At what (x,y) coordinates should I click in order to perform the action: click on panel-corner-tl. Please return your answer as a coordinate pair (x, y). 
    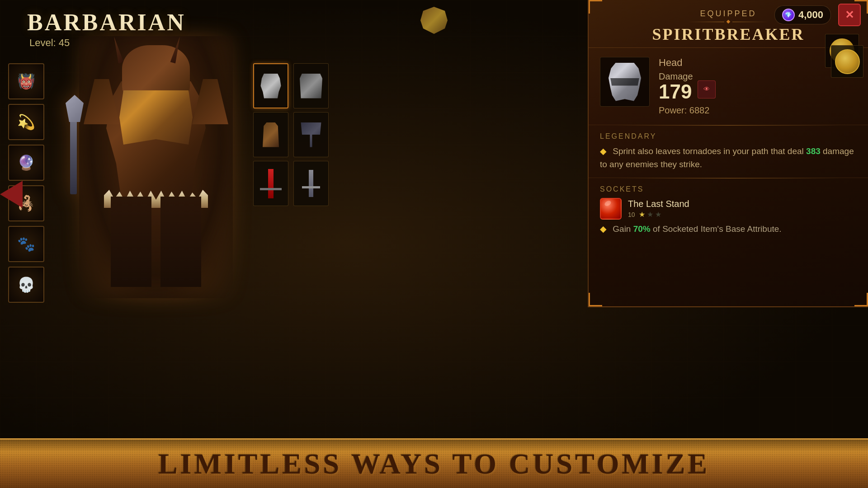
    Looking at the image, I should click on (595, 7).